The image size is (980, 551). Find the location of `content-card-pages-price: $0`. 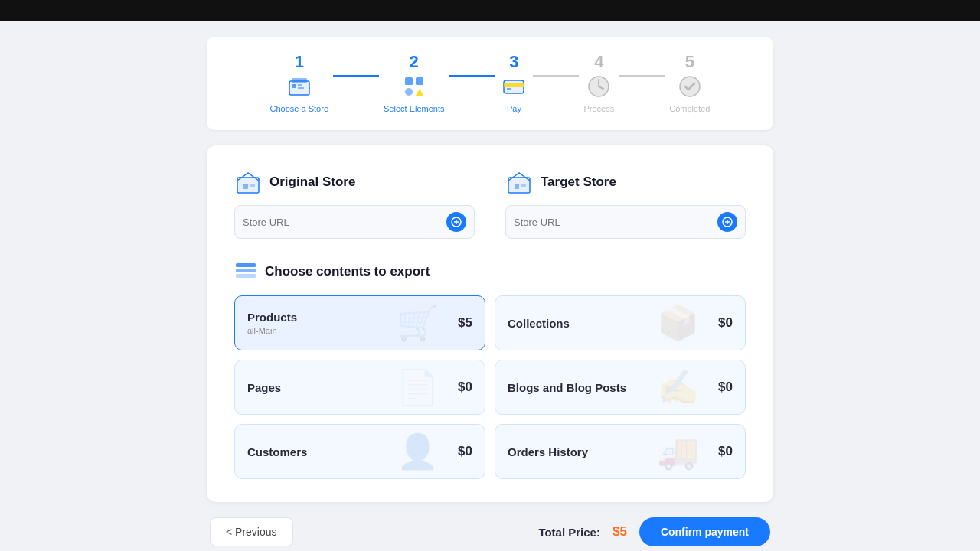

content-card-pages-price: $0 is located at coordinates (466, 387).